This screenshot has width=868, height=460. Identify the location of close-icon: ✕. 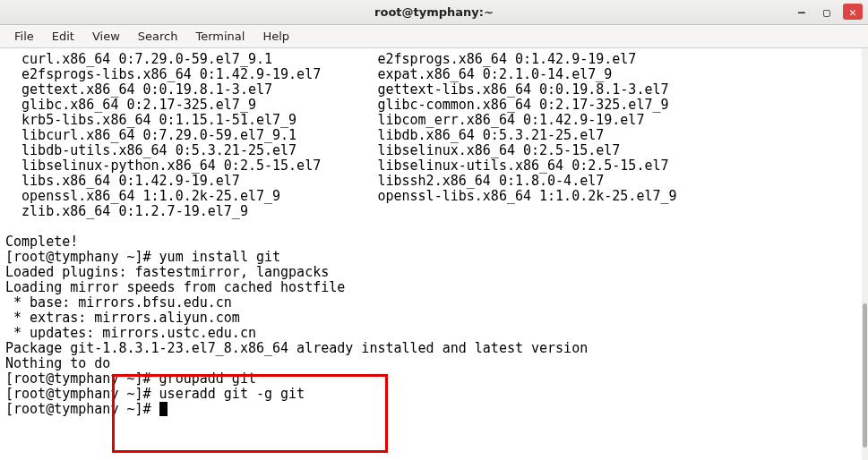
(853, 12).